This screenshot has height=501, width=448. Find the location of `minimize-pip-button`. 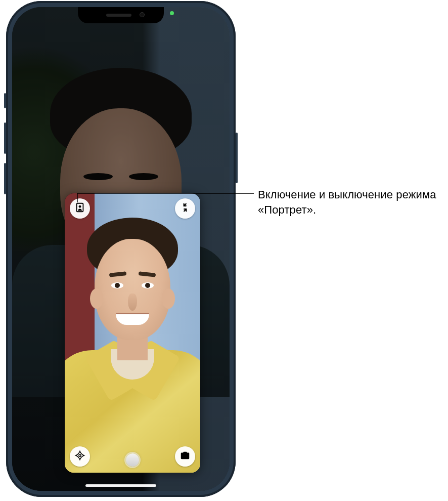

minimize-pip-button is located at coordinates (185, 208).